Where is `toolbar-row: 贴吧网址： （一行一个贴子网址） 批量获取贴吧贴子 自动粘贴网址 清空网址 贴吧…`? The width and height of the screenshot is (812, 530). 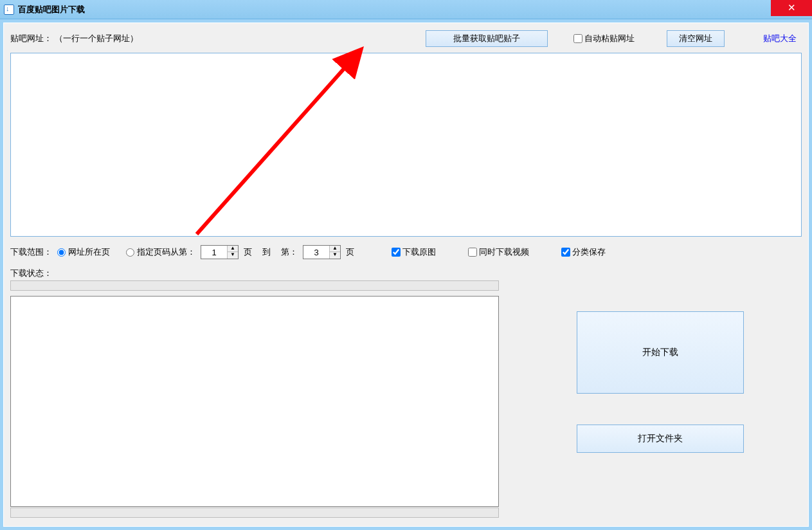
toolbar-row: 贴吧网址： （一行一个贴子网址） 批量获取贴吧贴子 自动粘贴网址 清空网址 贴吧… is located at coordinates (406, 39).